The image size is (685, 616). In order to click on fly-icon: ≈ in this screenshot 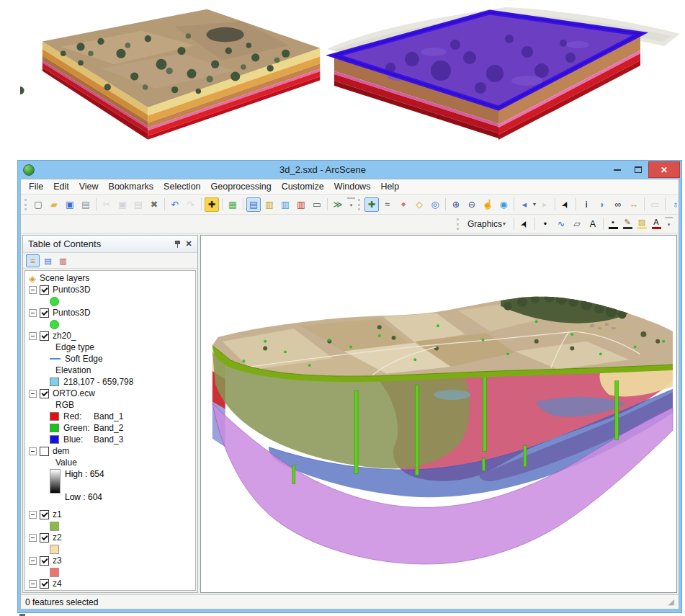, I will do `click(388, 205)`.